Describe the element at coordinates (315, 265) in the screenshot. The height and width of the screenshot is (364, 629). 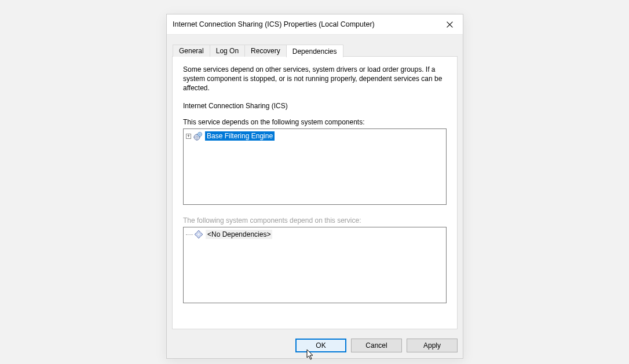
I see `dependents-tree: <No Dependencies>` at that location.